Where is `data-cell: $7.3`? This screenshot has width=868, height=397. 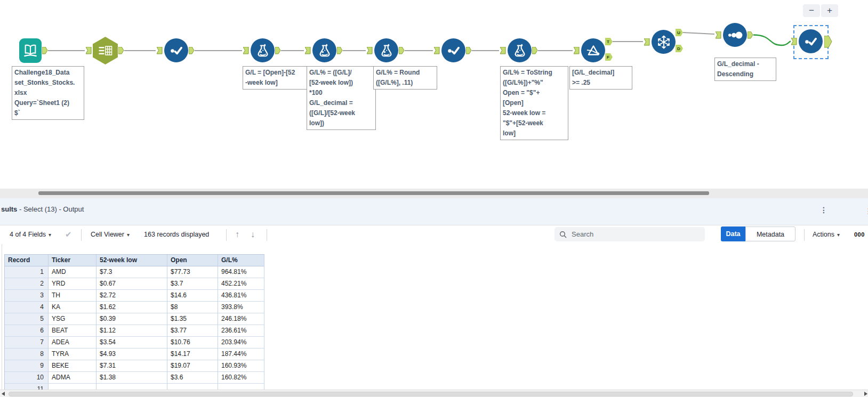
data-cell: $7.3 is located at coordinates (132, 272).